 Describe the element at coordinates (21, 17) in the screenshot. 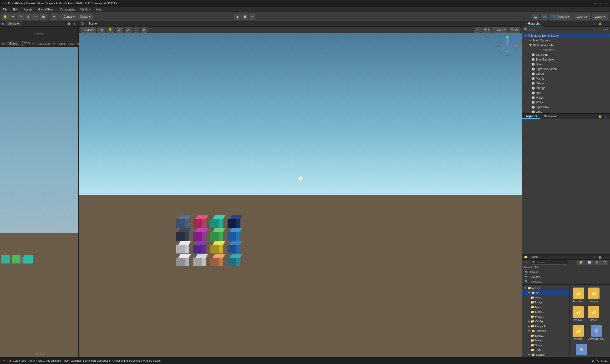

I see `rotate-tool: ↻` at that location.